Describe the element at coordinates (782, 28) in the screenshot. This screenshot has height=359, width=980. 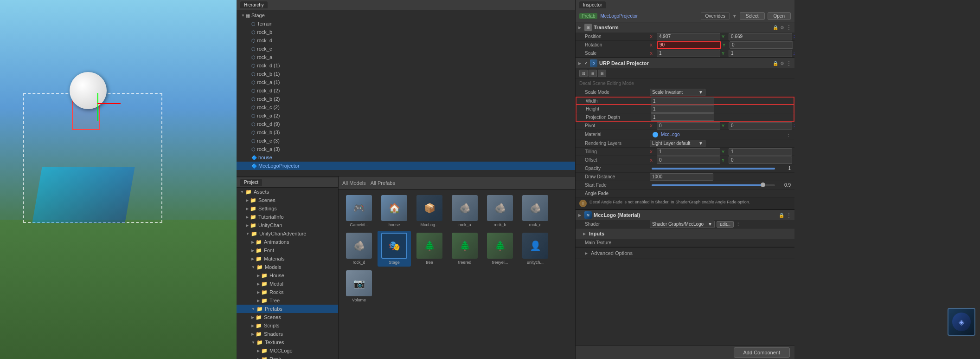
I see `transform-gear-icon: ⚙` at that location.